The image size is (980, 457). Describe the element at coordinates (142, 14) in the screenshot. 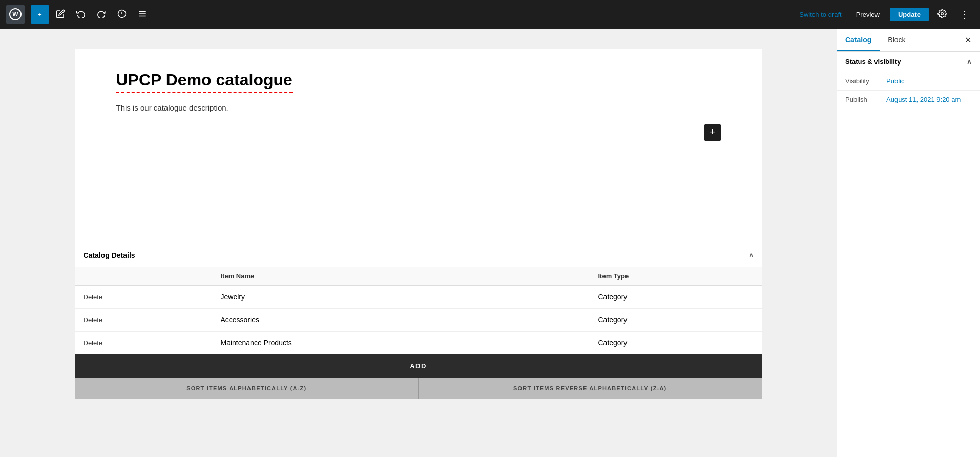

I see `list-view-button` at that location.